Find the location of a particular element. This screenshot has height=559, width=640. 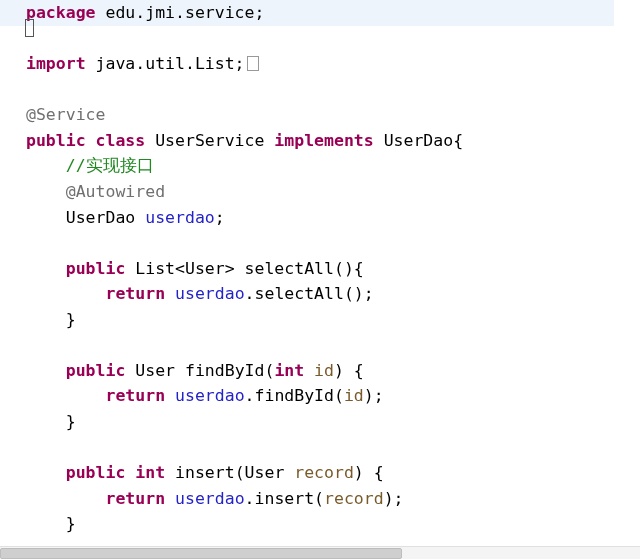

param: record is located at coordinates (324, 472).